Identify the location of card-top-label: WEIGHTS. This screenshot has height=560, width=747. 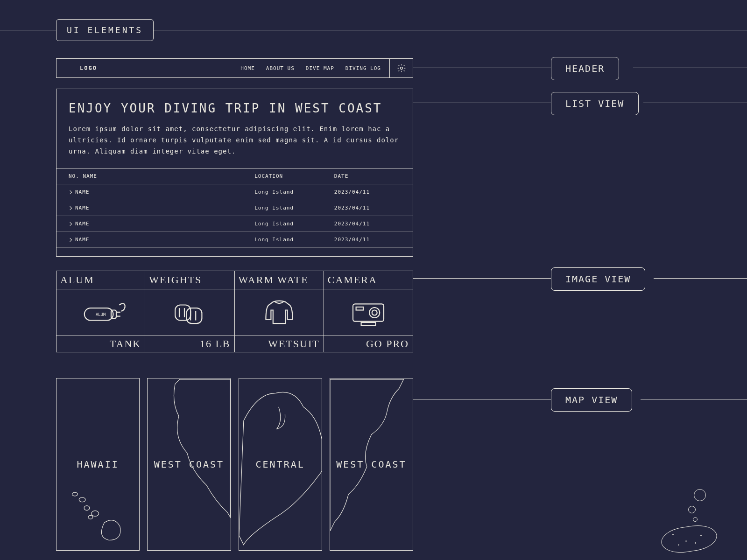
(190, 280).